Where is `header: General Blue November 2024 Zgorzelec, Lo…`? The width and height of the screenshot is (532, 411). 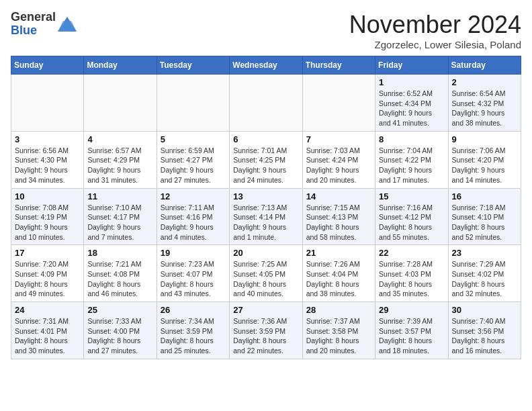
header: General Blue November 2024 Zgorzelec, Lo… is located at coordinates (266, 31).